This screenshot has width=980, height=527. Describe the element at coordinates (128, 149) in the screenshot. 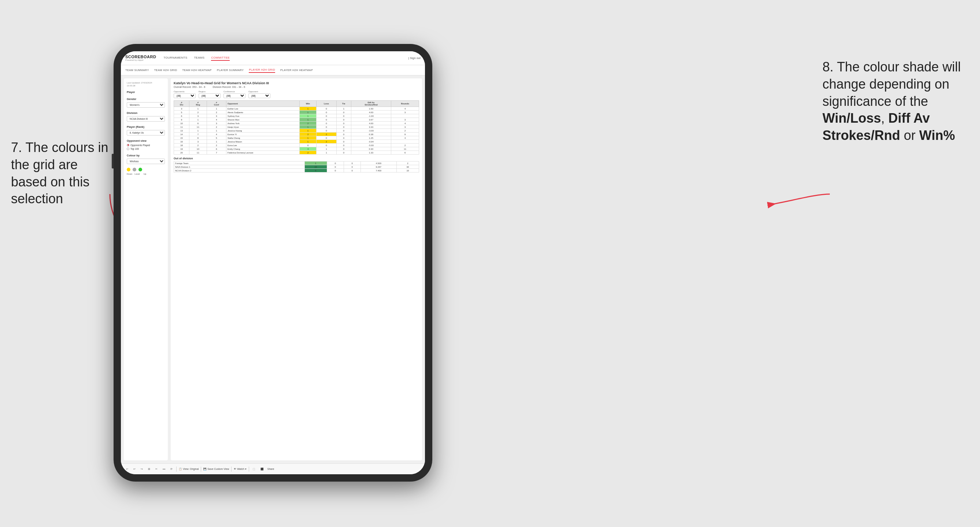

I see `top-100-radio` at that location.